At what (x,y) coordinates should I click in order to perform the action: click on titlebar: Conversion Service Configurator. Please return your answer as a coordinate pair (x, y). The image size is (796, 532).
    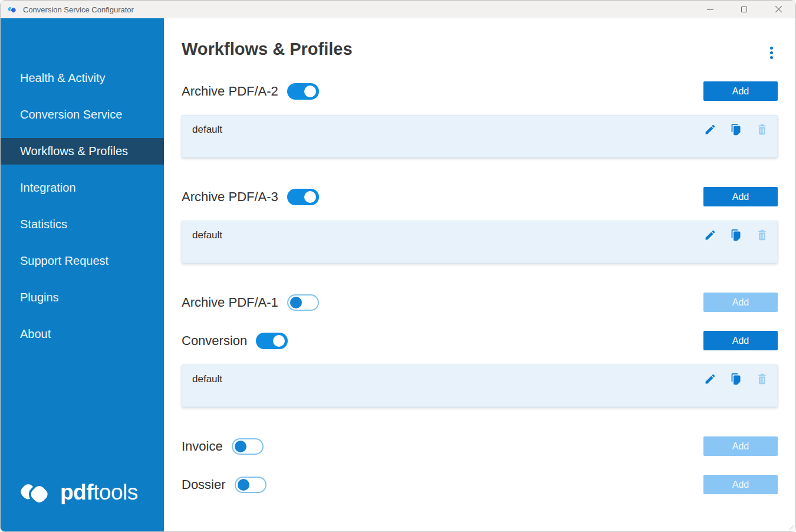
    Looking at the image, I should click on (398, 9).